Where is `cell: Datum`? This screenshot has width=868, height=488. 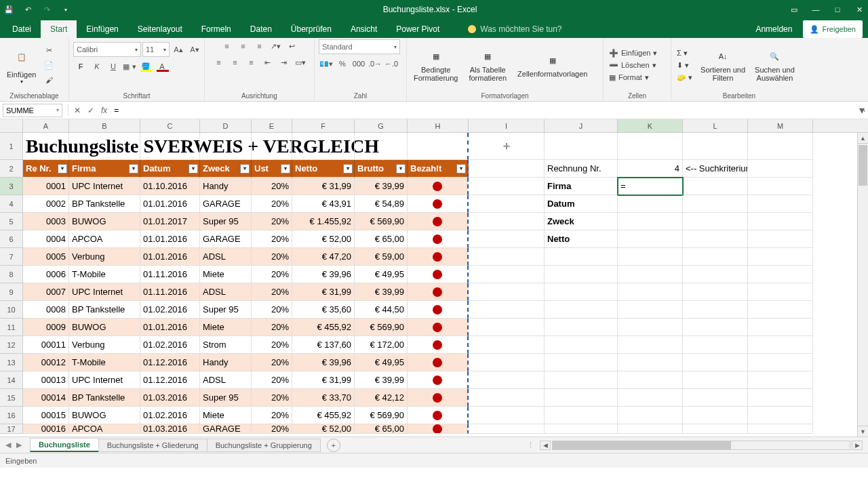 cell: Datum is located at coordinates (581, 204).